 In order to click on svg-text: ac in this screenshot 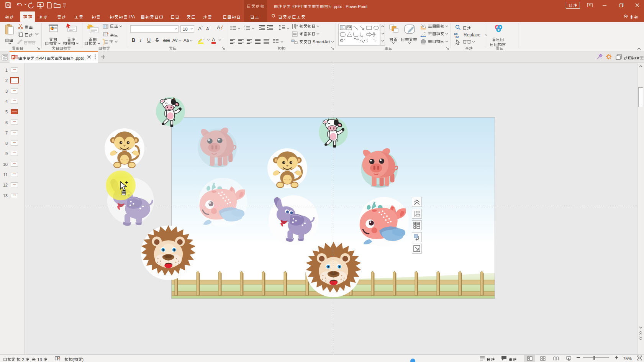, I will do `click(457, 37)`.